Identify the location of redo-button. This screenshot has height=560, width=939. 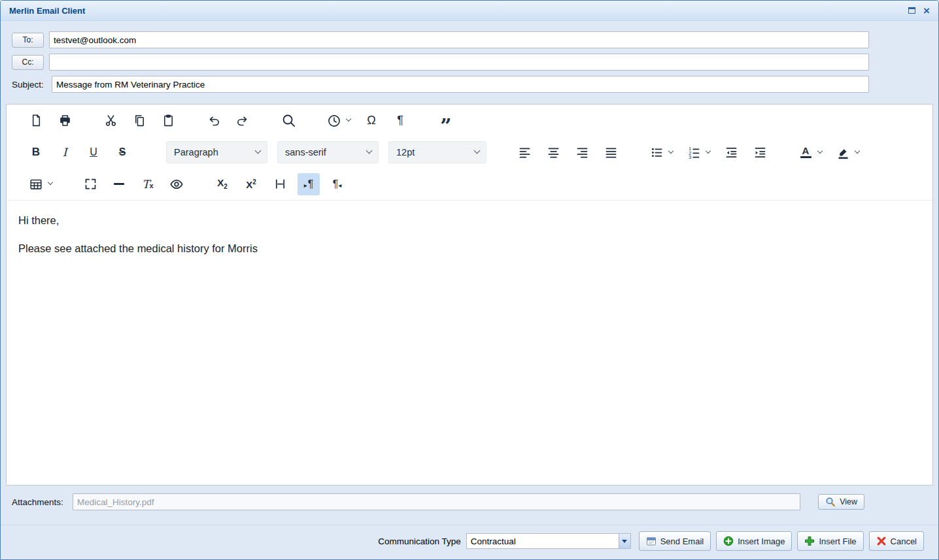
(243, 121).